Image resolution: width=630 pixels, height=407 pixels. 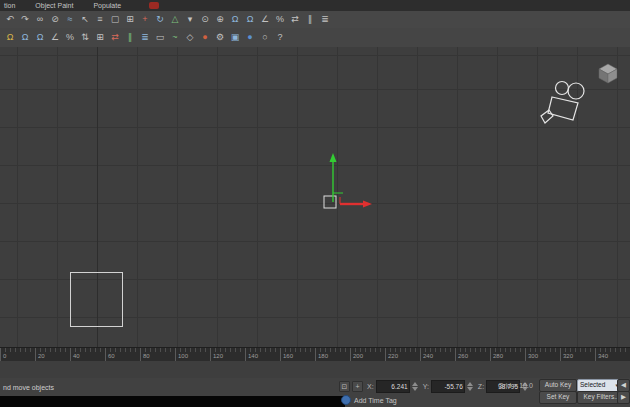 I want to click on timeline-frame-label: 160, so click(x=298, y=355).